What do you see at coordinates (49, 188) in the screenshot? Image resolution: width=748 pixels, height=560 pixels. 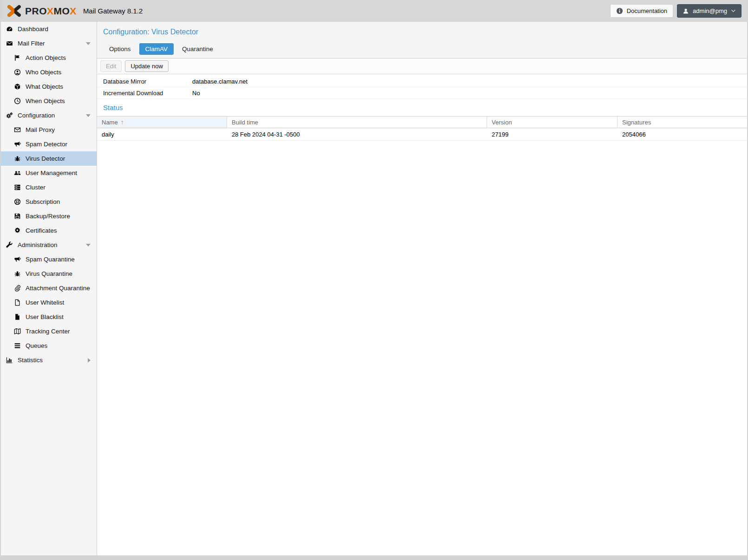 I see `sidebar-item-cluster: Cluster` at bounding box center [49, 188].